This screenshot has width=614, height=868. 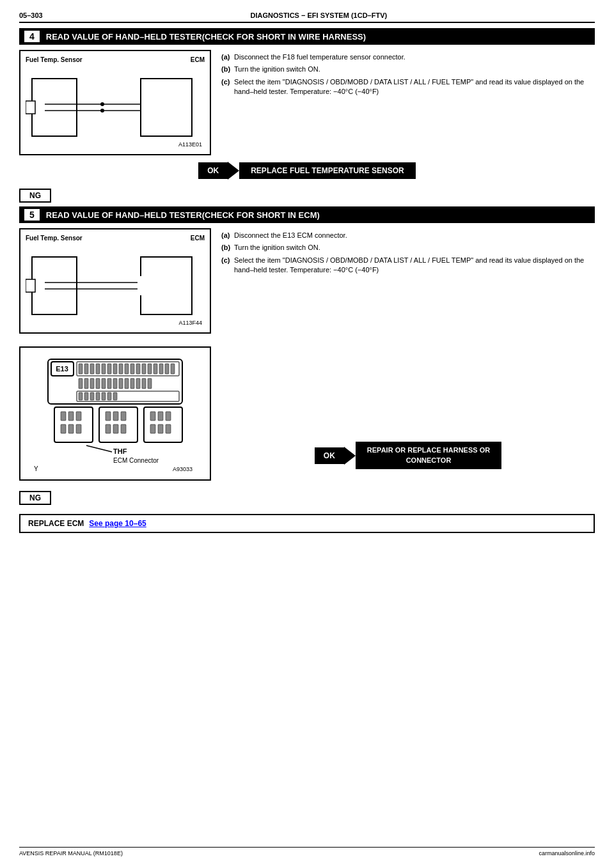 What do you see at coordinates (115, 286) in the screenshot?
I see `diagram2-svg` at bounding box center [115, 286].